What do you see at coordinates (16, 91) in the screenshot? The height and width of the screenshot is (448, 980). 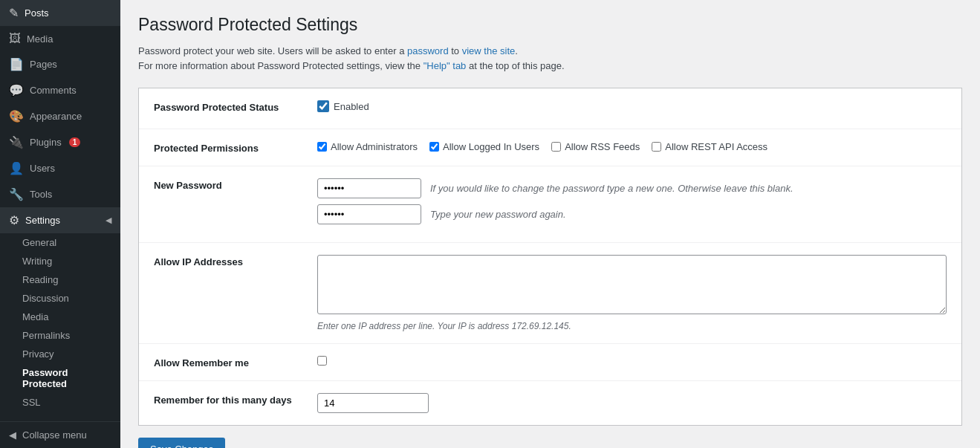 I see `comments-icon: 💬` at bounding box center [16, 91].